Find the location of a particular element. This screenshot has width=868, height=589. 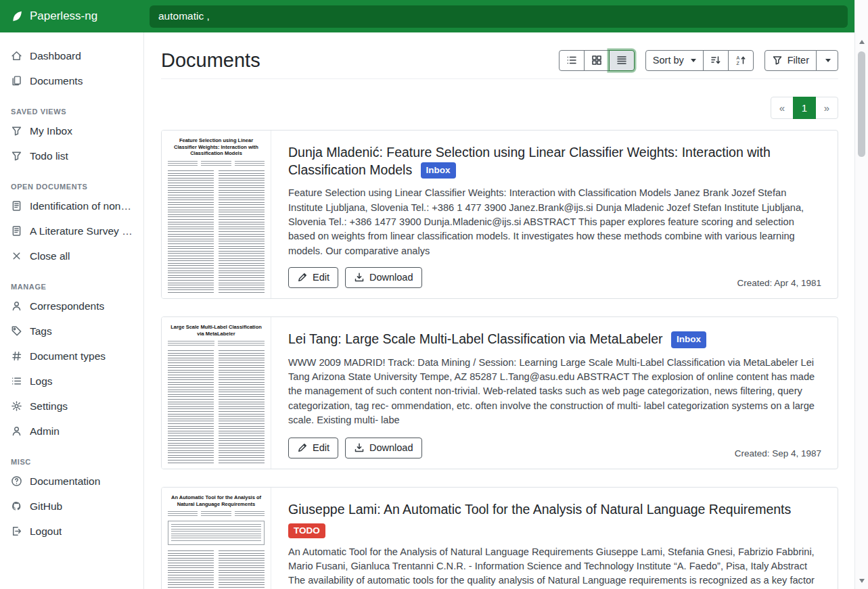

person-icon is located at coordinates (16, 306).